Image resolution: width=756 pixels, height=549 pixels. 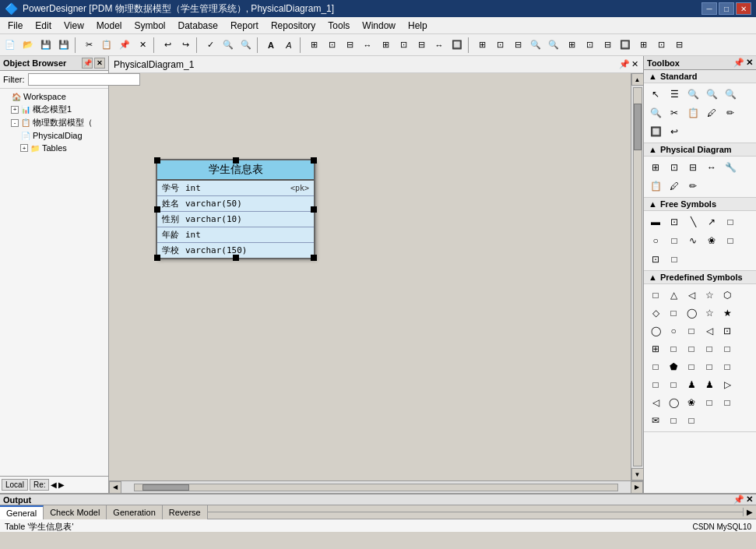 I want to click on tool-phys-8: ✏, so click(x=693, y=186).